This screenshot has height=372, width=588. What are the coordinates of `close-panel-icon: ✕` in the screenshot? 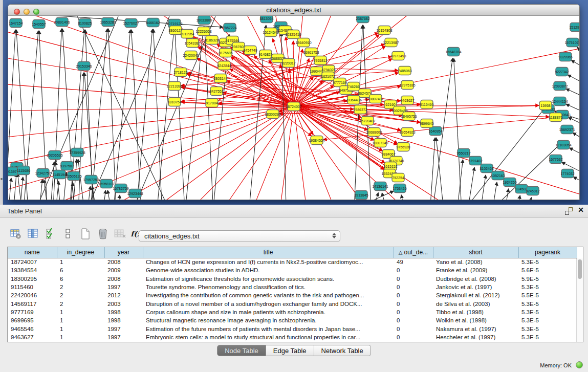 It's located at (581, 210).